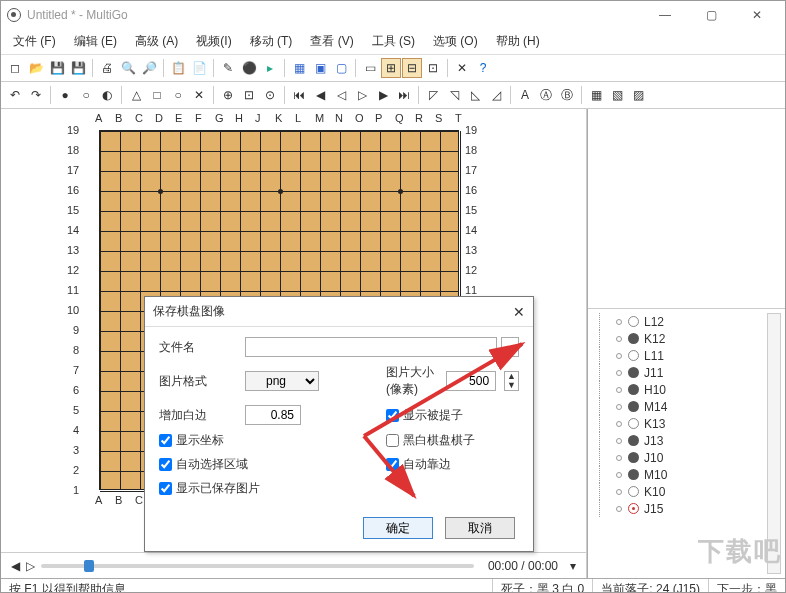 The image size is (786, 593). Describe the element at coordinates (136, 95) in the screenshot. I see `triangle-icon: △` at that location.